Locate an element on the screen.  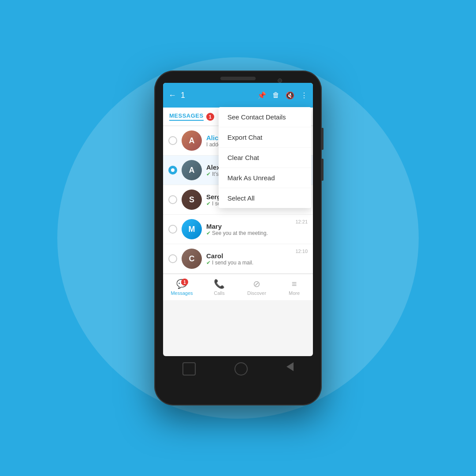
phone-bottom-buttons is located at coordinates (238, 369).